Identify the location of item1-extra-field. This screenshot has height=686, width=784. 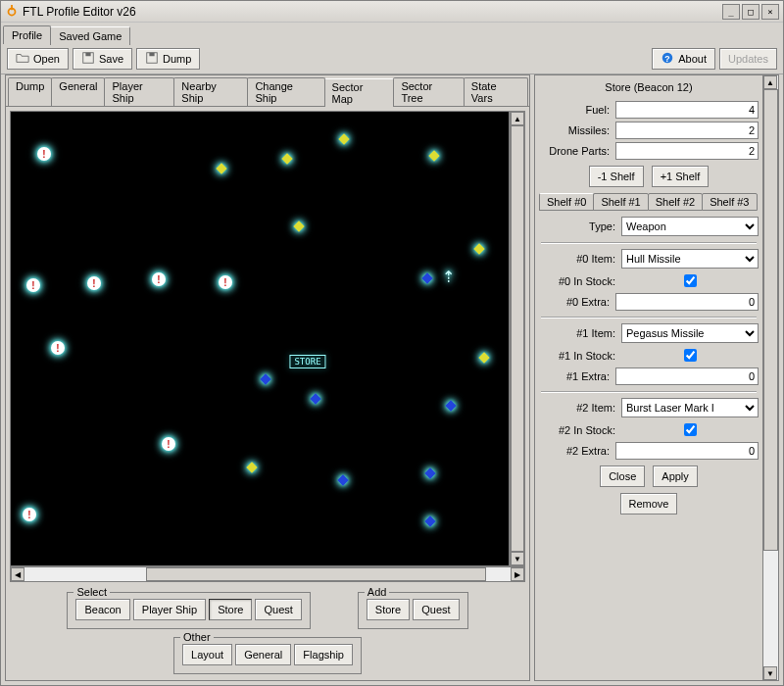
(687, 376).